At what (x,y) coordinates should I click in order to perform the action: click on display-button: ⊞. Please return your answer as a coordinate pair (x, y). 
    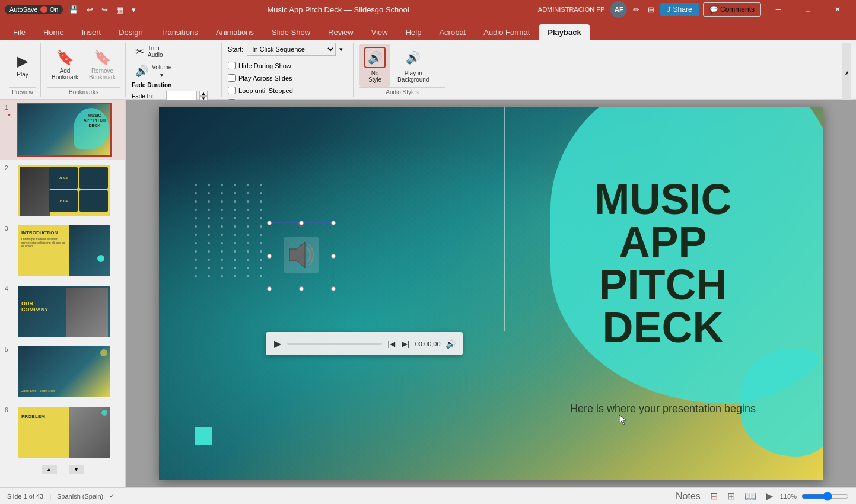
    Looking at the image, I should click on (651, 9).